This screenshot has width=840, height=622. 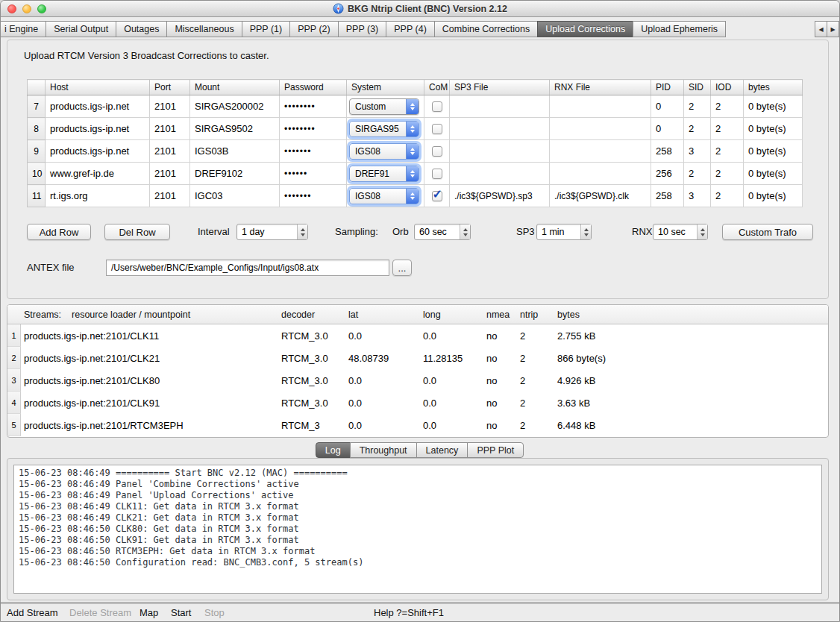 What do you see at coordinates (235, 151) in the screenshot?
I see `mount-cell: IGS03B` at bounding box center [235, 151].